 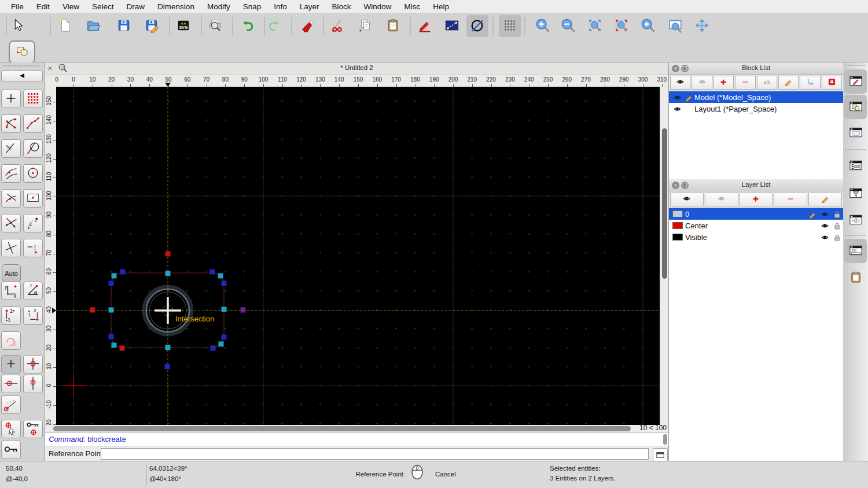 I want to click on zoom-in-button, so click(x=543, y=26).